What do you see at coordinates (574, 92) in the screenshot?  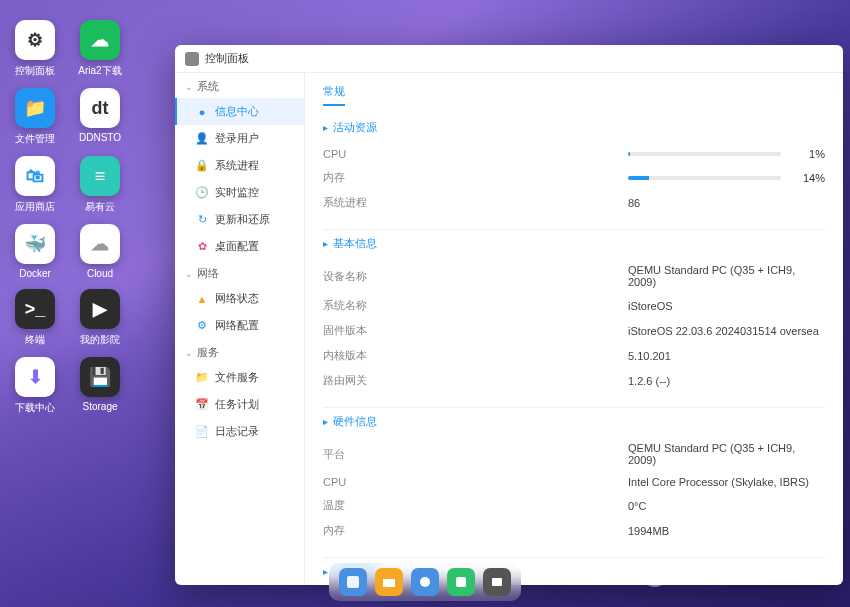 I see `tabs: 常规` at bounding box center [574, 92].